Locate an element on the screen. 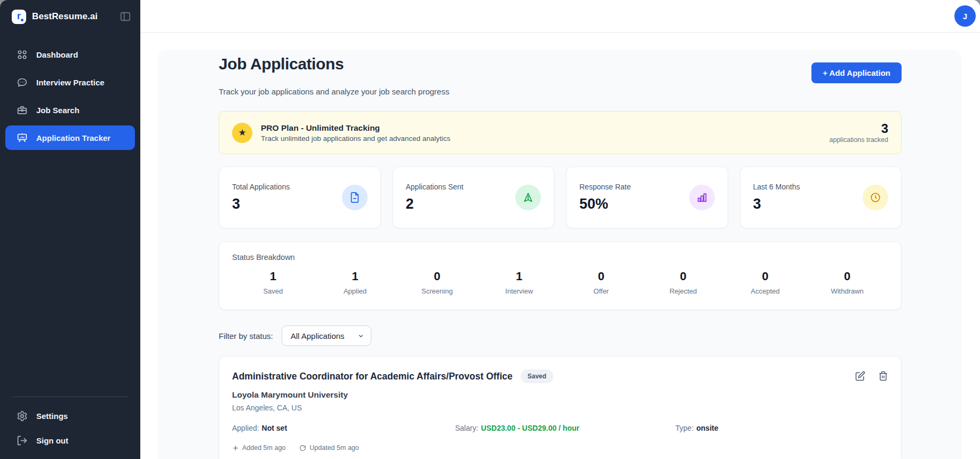 Image resolution: width=980 pixels, height=459 pixels. job-company: Loyola Marymount University is located at coordinates (560, 395).